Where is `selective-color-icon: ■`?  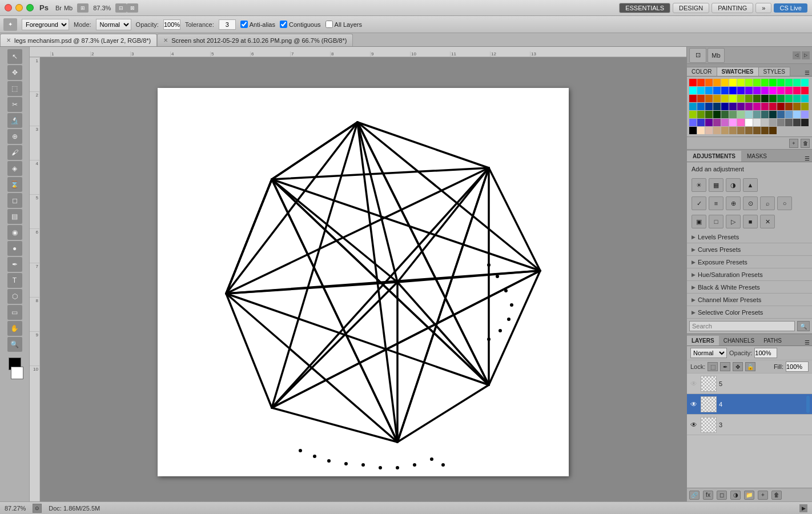
selective-color-icon: ■ is located at coordinates (750, 222).